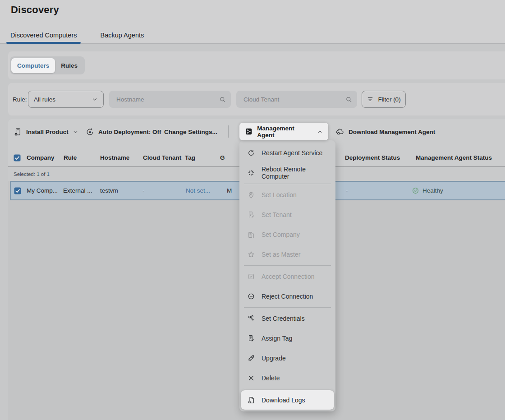 The width and height of the screenshot is (505, 420). Describe the element at coordinates (251, 235) in the screenshot. I see `company-icon` at that location.